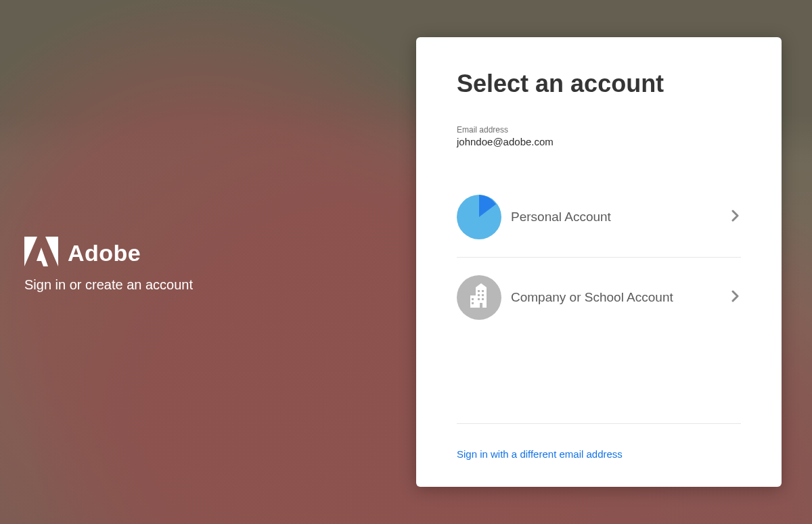 The width and height of the screenshot is (812, 524). I want to click on email-label: Email address, so click(599, 130).